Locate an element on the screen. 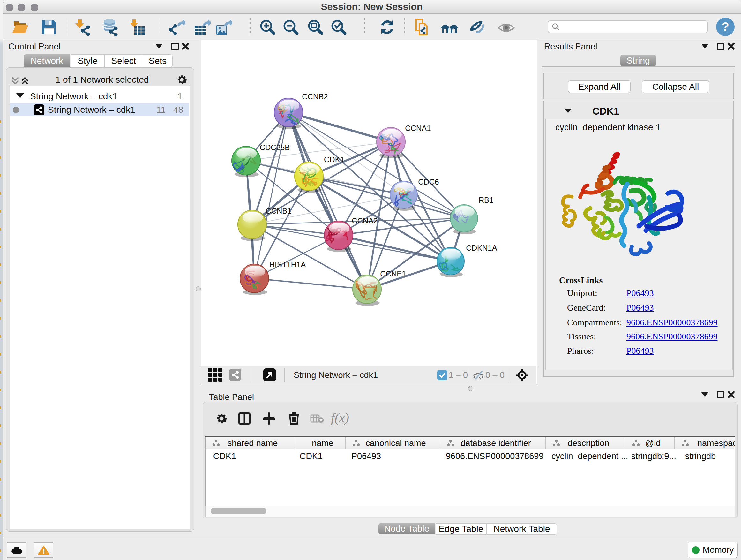 Image resolution: width=741 pixels, height=560 pixels. svg-text: CCNA1 is located at coordinates (418, 128).